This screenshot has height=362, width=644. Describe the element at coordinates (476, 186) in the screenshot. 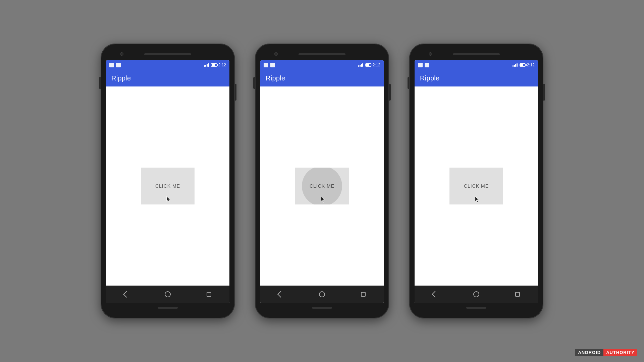

I see `screen-content-3: CLICK ME` at that location.